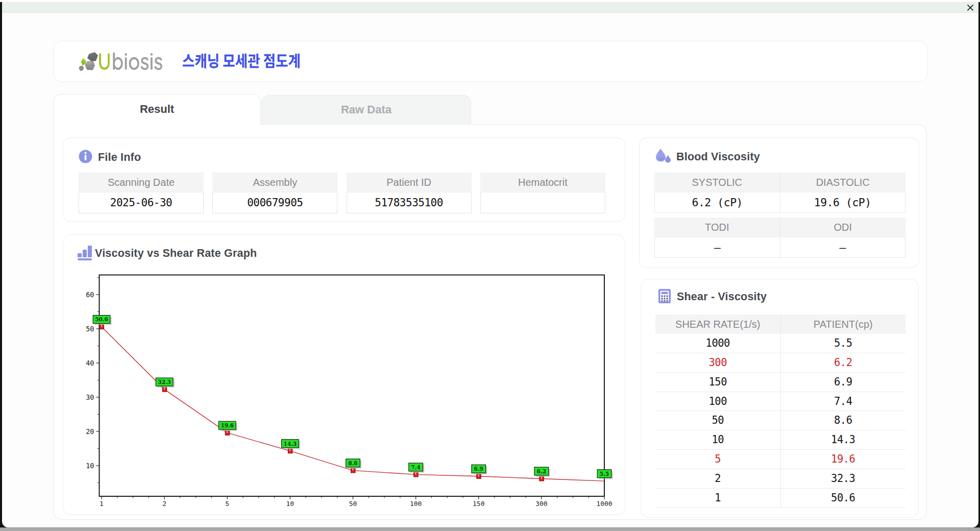 The height and width of the screenshot is (531, 980). Describe the element at coordinates (664, 156) in the screenshot. I see `blood-drop-icon` at that location.